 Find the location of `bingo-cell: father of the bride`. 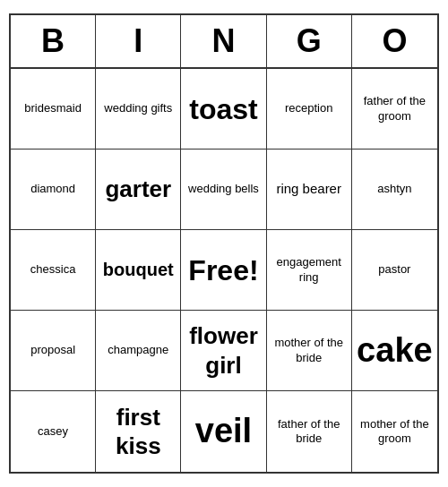

bingo-cell: father of the bride is located at coordinates (310, 431).